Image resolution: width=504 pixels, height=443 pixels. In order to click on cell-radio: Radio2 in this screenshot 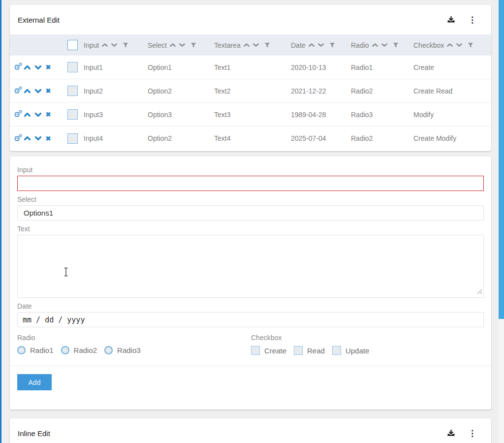, I will do `click(382, 91)`.